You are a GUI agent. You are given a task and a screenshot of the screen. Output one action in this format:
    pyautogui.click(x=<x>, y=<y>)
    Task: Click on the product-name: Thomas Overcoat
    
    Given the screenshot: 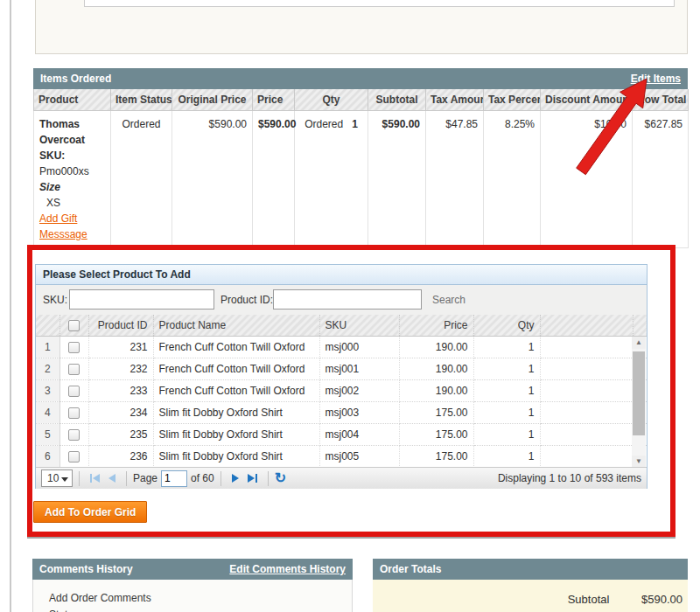 What is the action you would take?
    pyautogui.click(x=72, y=132)
    